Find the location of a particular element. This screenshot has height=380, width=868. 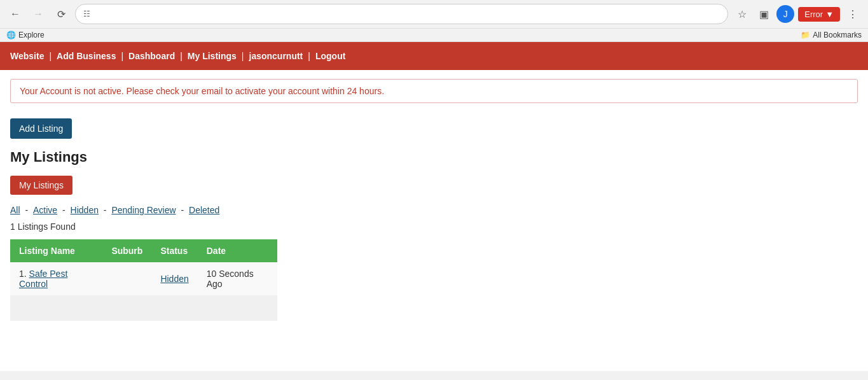

page-title: My Listings is located at coordinates (434, 157).